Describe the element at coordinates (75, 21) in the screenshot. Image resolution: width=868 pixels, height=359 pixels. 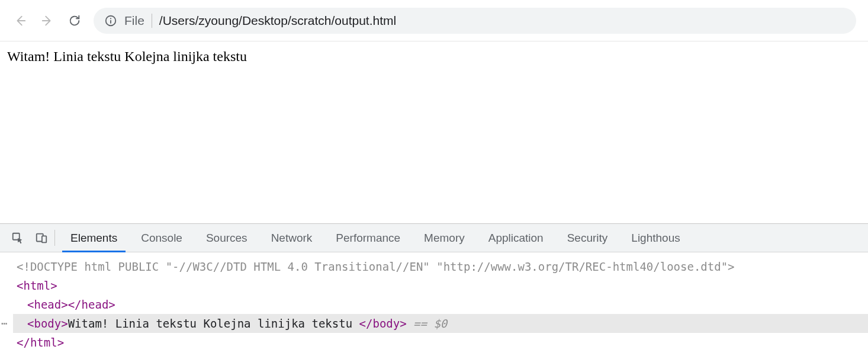
I see `reload-icon` at that location.